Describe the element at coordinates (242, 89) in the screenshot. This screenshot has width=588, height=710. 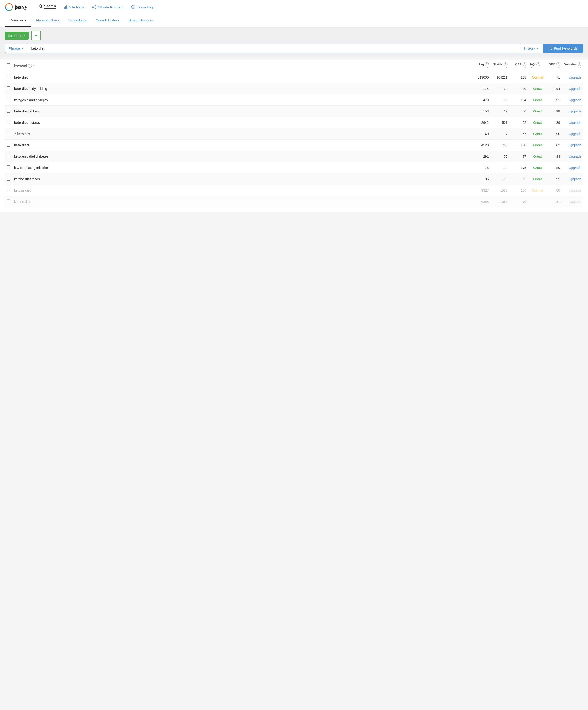
I see `row-keyword: keto diet bodybuilding` at that location.